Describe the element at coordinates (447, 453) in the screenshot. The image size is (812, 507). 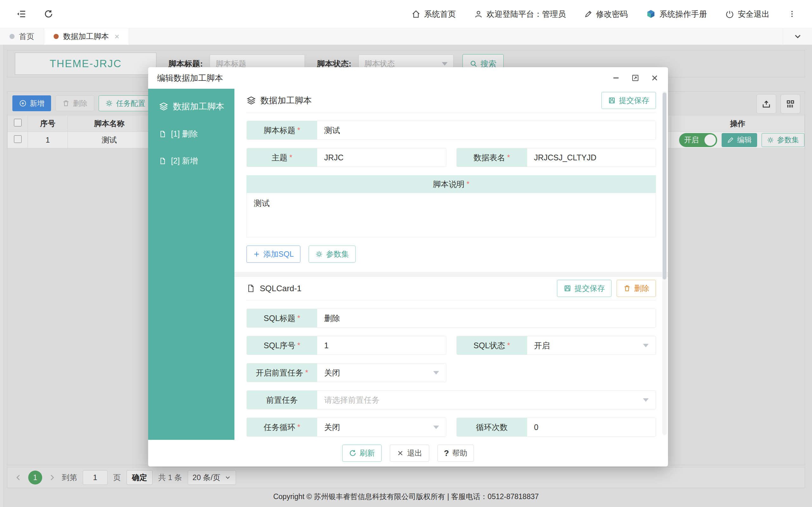
I see `question-icon: ?` at that location.